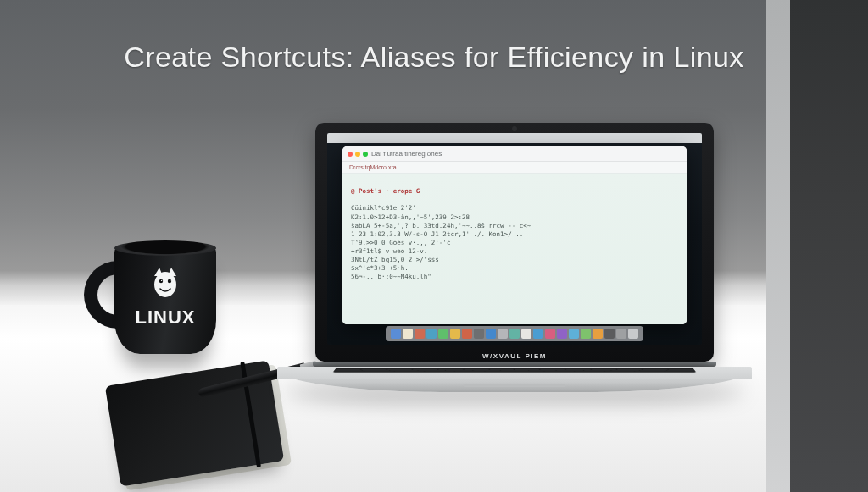  I want to click on laptop-brand: W/XVAUL PIEM, so click(515, 356).